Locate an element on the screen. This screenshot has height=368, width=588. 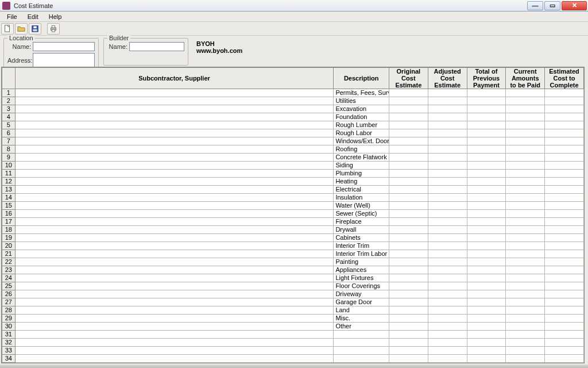
cell-description: Insulation is located at coordinates (362, 198).